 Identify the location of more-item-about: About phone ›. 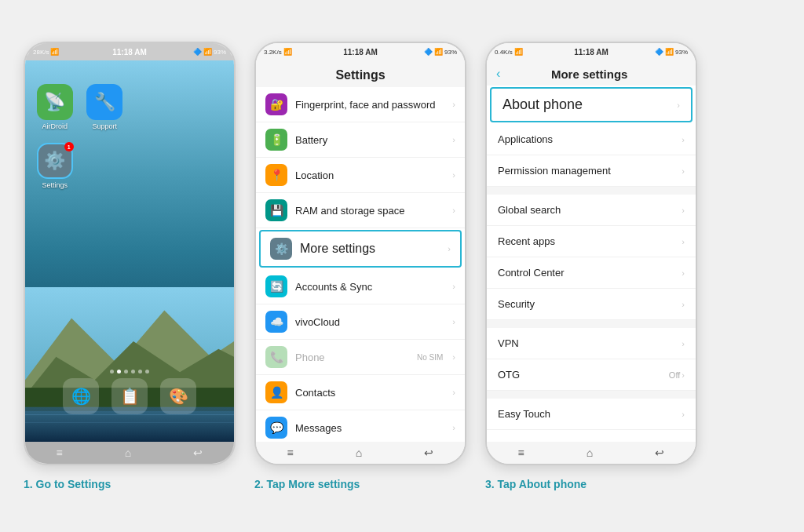
(591, 105).